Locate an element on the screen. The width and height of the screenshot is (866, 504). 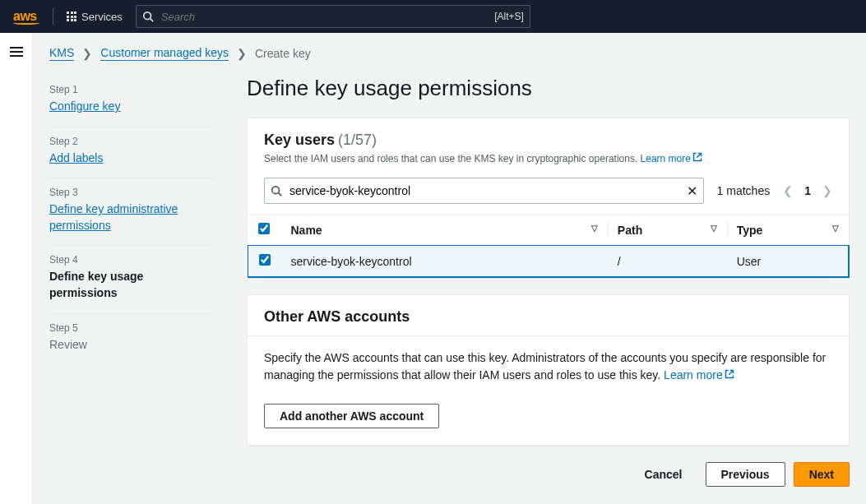
divider is located at coordinates (53, 16).